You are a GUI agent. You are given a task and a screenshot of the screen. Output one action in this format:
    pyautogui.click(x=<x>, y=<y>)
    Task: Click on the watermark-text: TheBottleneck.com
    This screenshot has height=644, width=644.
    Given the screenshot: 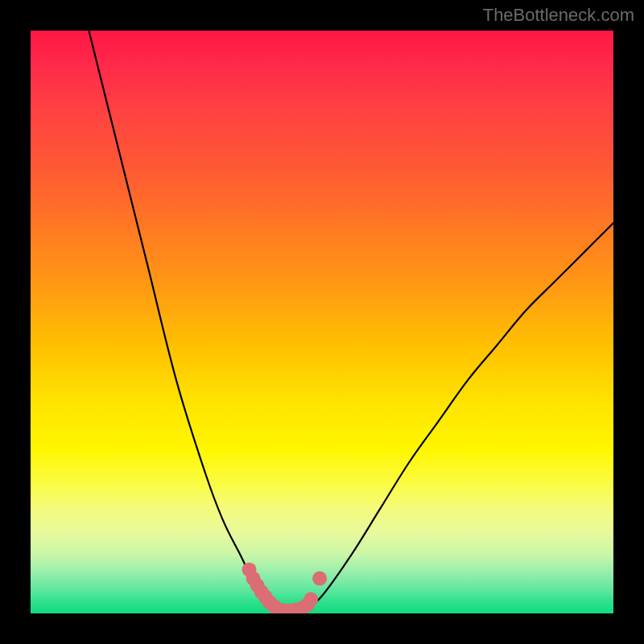 What is the action you would take?
    pyautogui.click(x=559, y=15)
    